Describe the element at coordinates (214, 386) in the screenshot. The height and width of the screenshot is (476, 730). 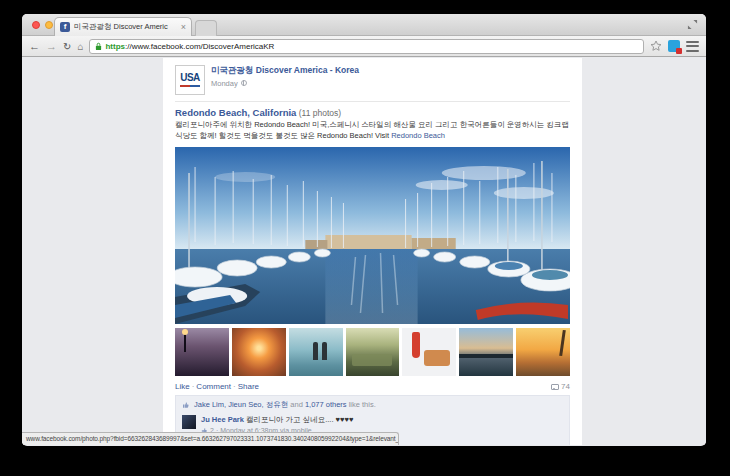
I see `comment-link: Comment` at that location.